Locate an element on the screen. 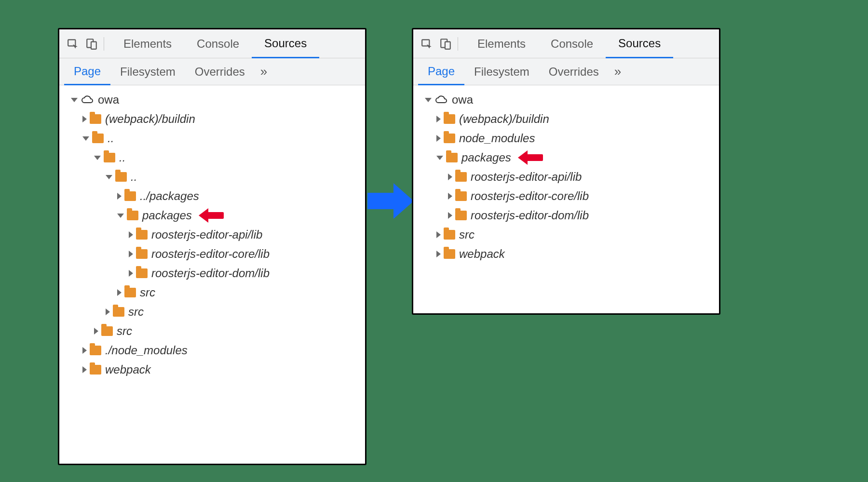 This screenshot has width=868, height=482. tree-item-dotdot-packages: ../packages is located at coordinates (212, 196).